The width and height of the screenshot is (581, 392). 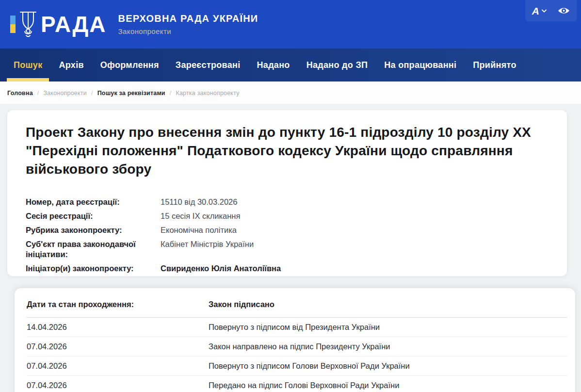 What do you see at coordinates (544, 11) in the screenshot?
I see `chevron-down-icon` at bounding box center [544, 11].